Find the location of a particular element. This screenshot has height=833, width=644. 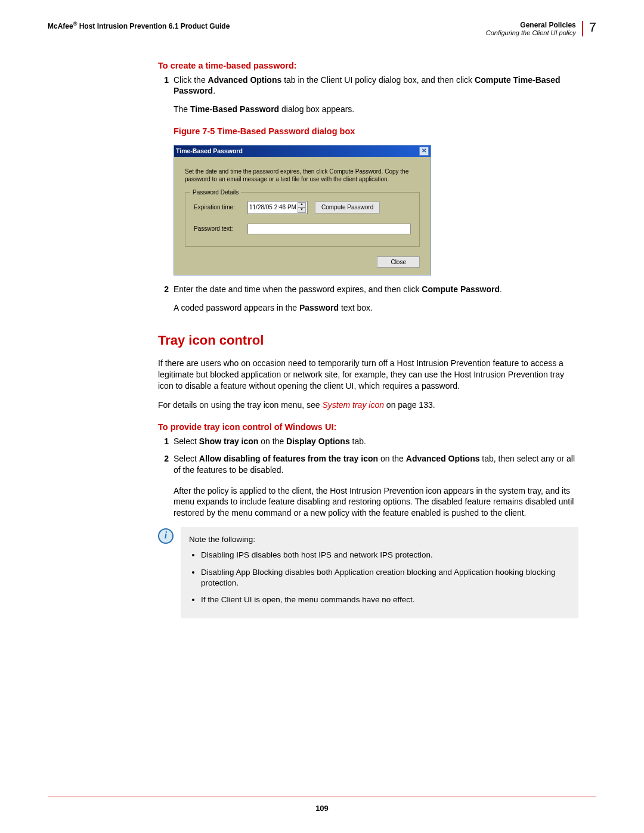

header-sub: Configuring the Client UI policy is located at coordinates (531, 33).